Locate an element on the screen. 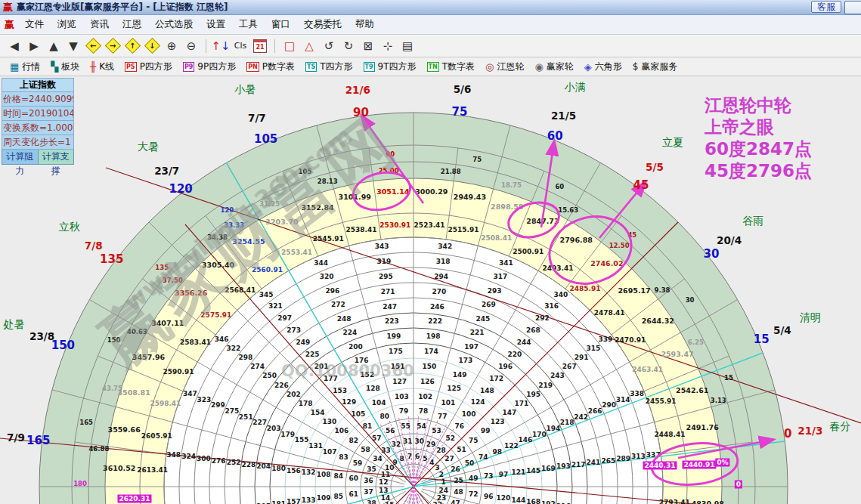  svg-text: 276 is located at coordinates (219, 461).